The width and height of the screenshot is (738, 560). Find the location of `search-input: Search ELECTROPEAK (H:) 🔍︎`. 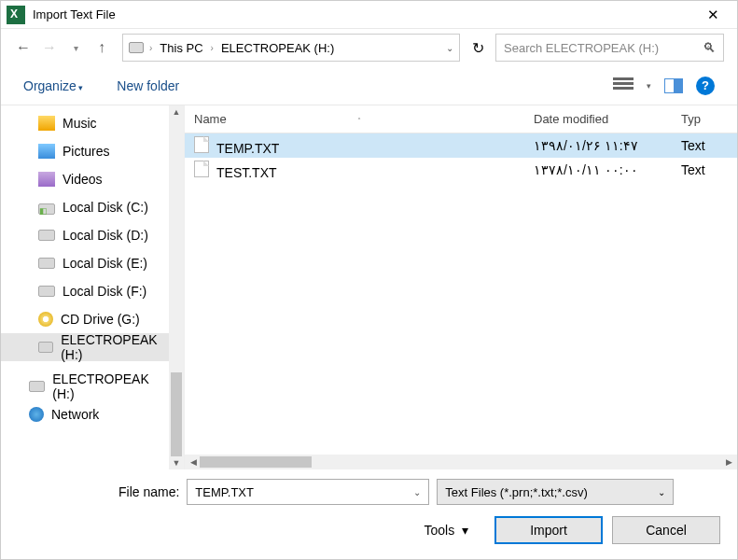

search-input: Search ELECTROPEAK (H:) 🔍︎ is located at coordinates (610, 48).